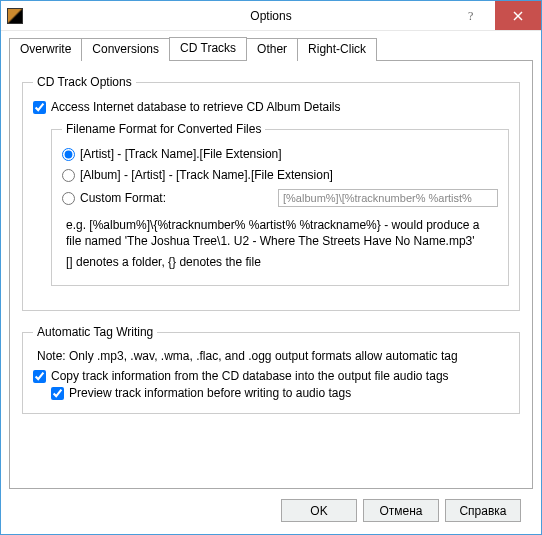 This screenshot has width=542, height=535. Describe the element at coordinates (15, 16) in the screenshot. I see `app-icon` at that location.